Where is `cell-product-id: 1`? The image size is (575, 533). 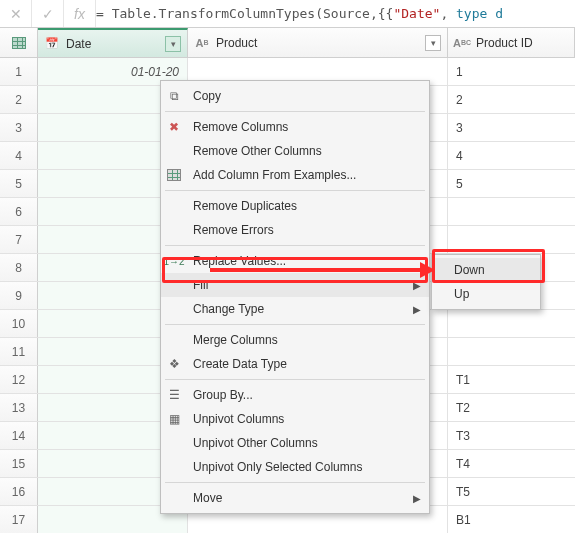
cell-product-id: 1 is located at coordinates (512, 72).